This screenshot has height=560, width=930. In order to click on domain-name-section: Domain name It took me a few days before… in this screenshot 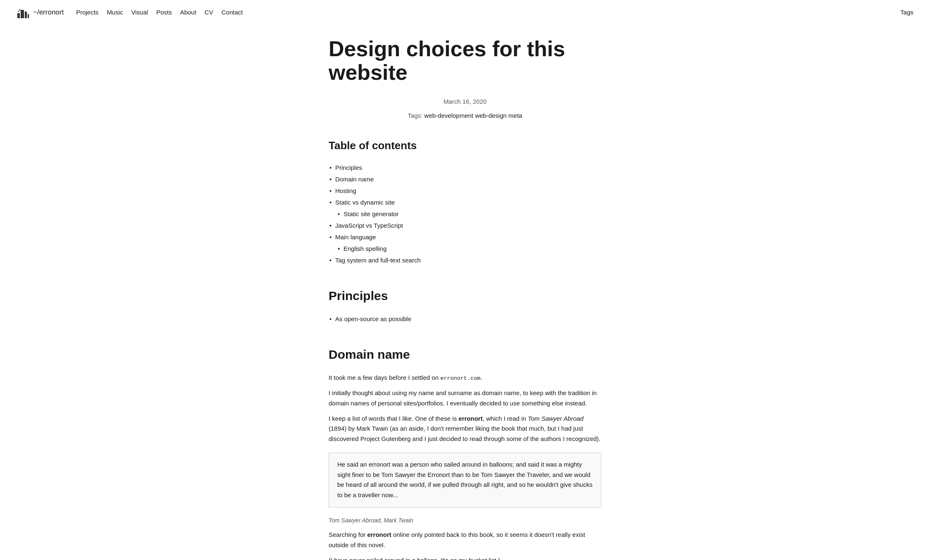, I will do `click(465, 452)`.